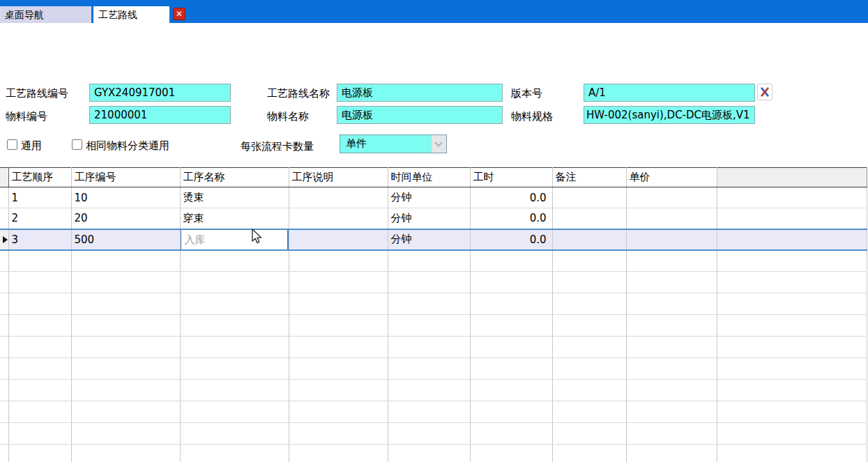 The height and width of the screenshot is (462, 868). I want to click on route-no-input, so click(160, 93).